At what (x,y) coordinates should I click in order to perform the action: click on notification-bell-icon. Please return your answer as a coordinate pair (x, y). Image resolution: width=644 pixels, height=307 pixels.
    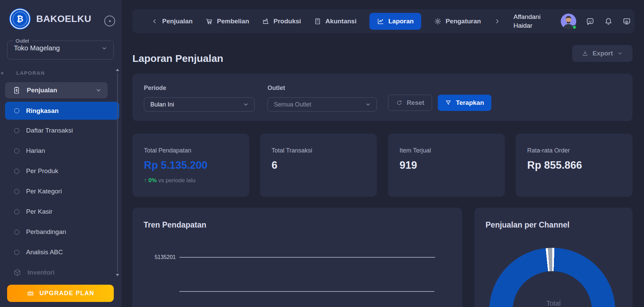
    Looking at the image, I should click on (608, 21).